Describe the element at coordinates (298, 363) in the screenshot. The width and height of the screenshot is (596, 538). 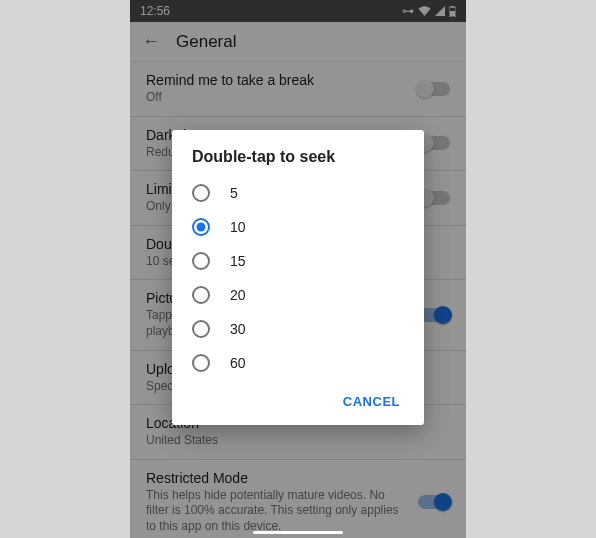
I see `radio-option: 60` at that location.